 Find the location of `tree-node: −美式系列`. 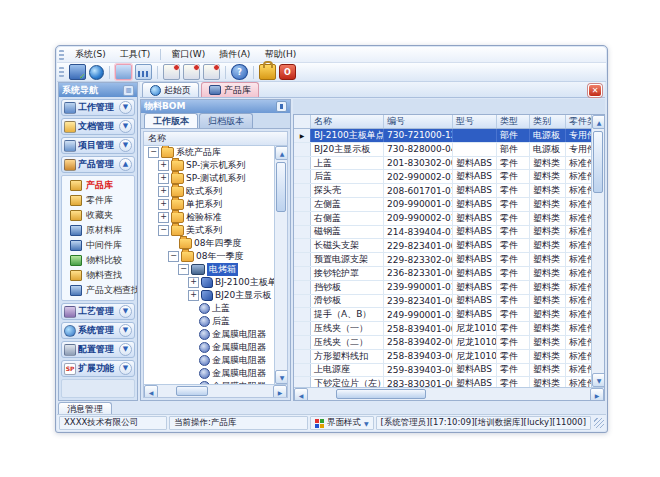

tree-node: −美式系列 is located at coordinates (209, 230).